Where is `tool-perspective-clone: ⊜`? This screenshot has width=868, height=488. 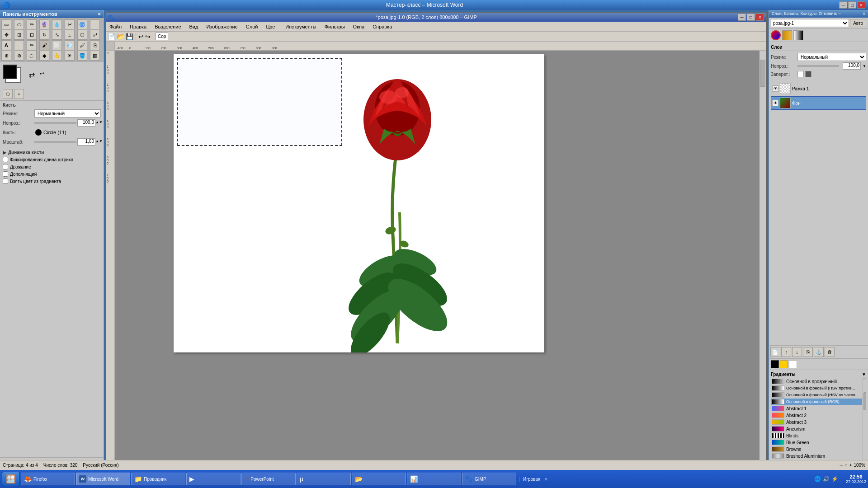
tool-perspective-clone: ⊜ is located at coordinates (19, 56).